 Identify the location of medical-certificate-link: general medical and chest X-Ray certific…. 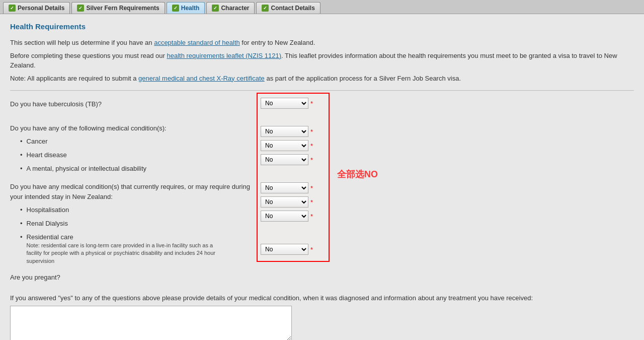
(201, 79).